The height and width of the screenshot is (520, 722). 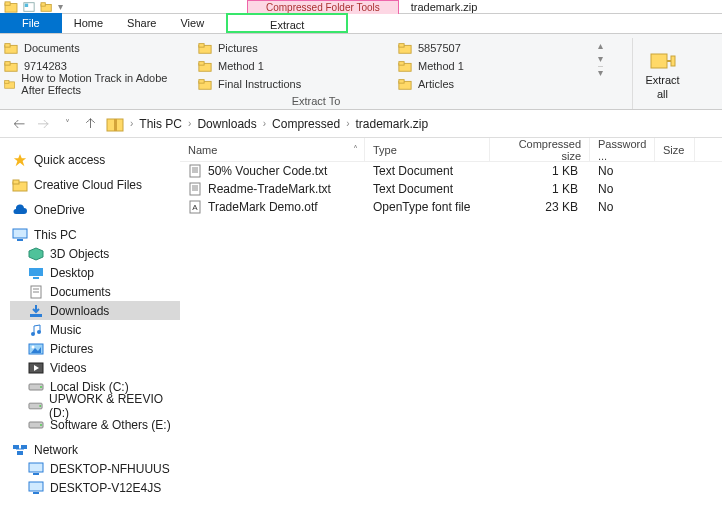 What do you see at coordinates (32, 7) in the screenshot?
I see `quick-access-toolbar: ▾` at bounding box center [32, 7].